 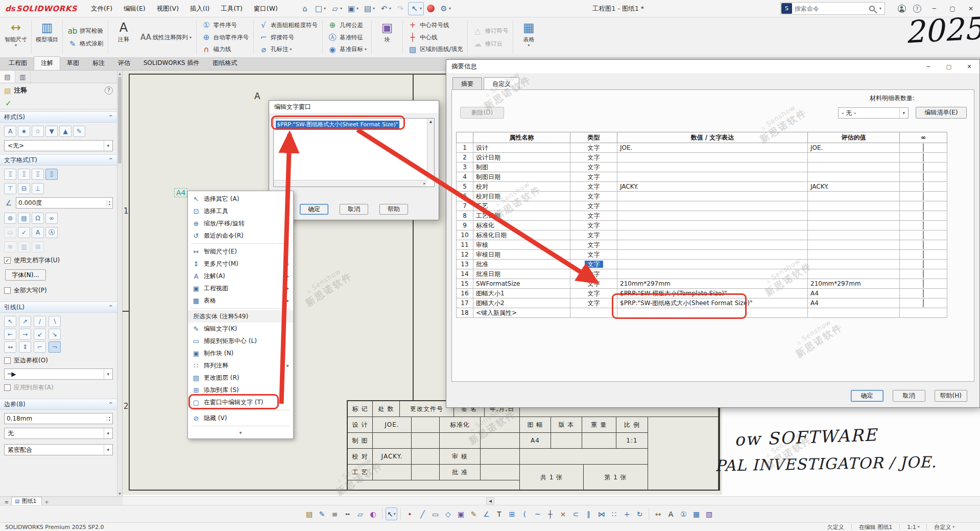 What do you see at coordinates (231, 8) in the screenshot?
I see `menubar-menu: 工具(T)` at bounding box center [231, 8].